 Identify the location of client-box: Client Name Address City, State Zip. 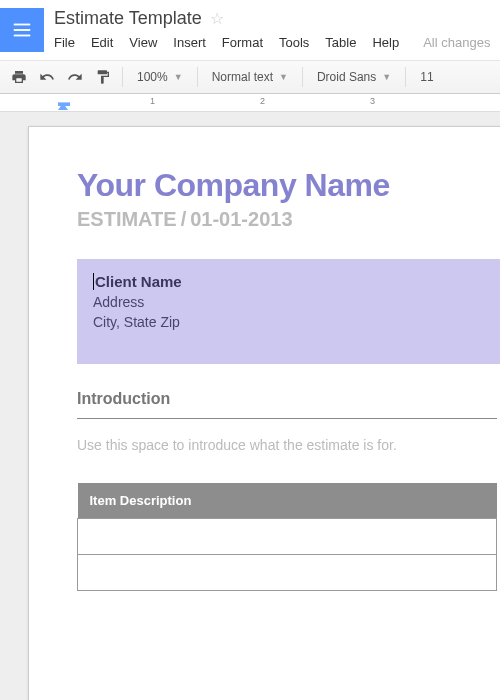
(288, 312).